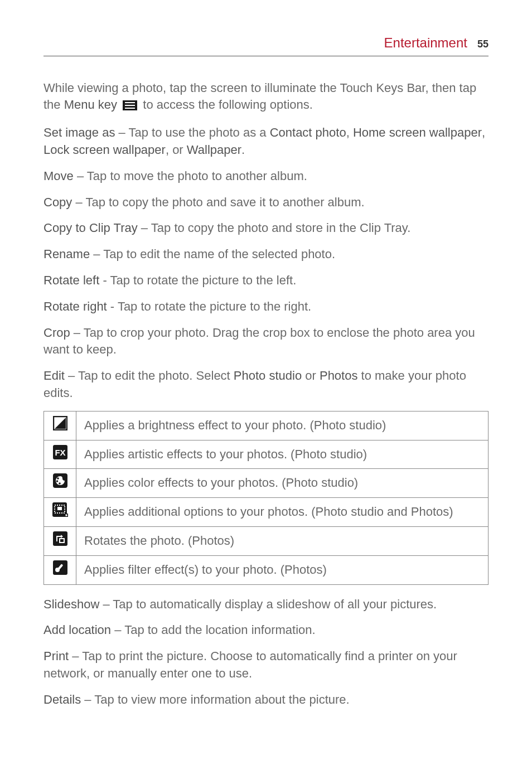 The image size is (532, 765). I want to click on opt-label: Slideshow, so click(71, 604).